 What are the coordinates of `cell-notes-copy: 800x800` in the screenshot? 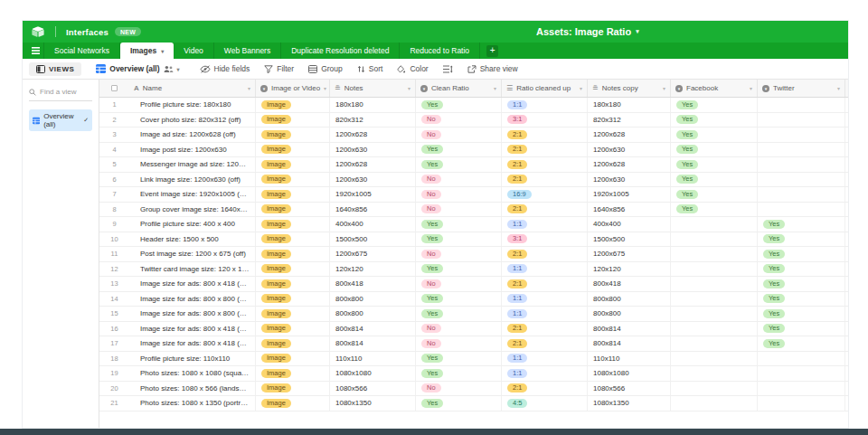 It's located at (629, 299).